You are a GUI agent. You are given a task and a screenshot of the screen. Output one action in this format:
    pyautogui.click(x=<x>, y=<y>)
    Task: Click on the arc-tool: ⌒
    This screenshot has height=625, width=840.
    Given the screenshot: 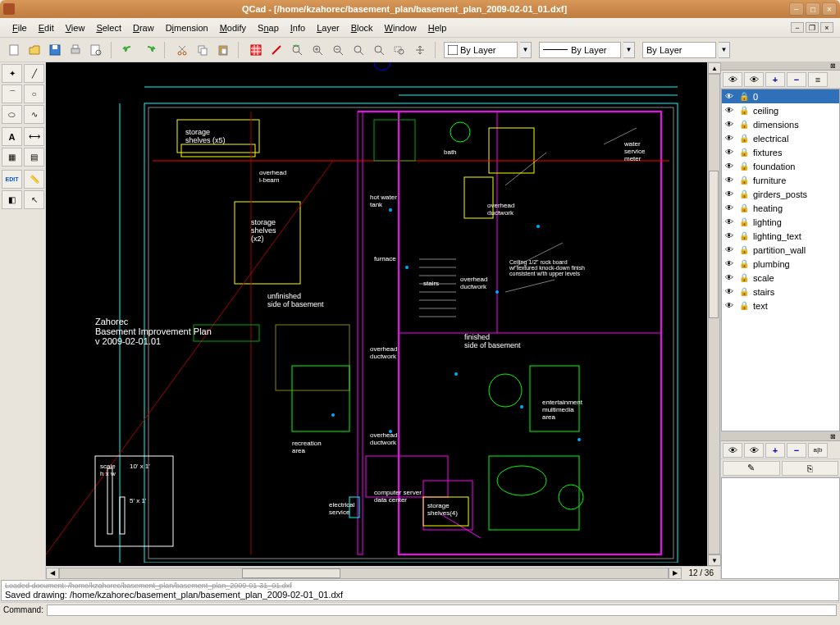 What is the action you would take?
    pyautogui.click(x=11, y=94)
    